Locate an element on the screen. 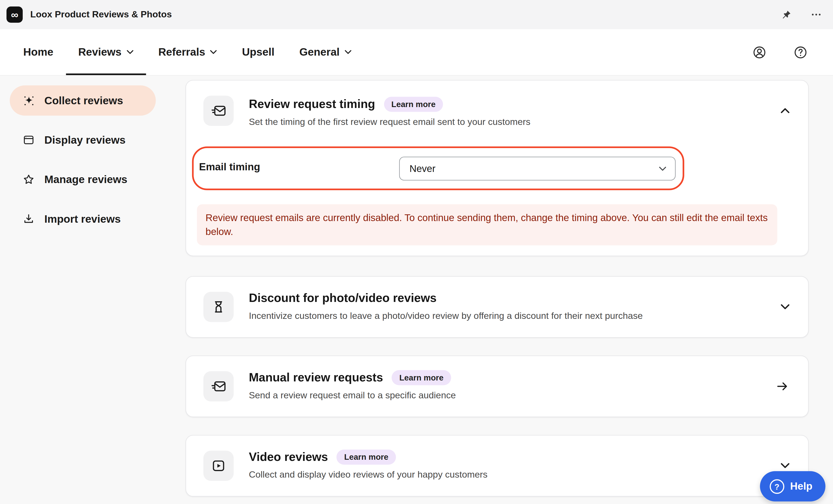  sidebar-item-label: Display reviews is located at coordinates (85, 140).